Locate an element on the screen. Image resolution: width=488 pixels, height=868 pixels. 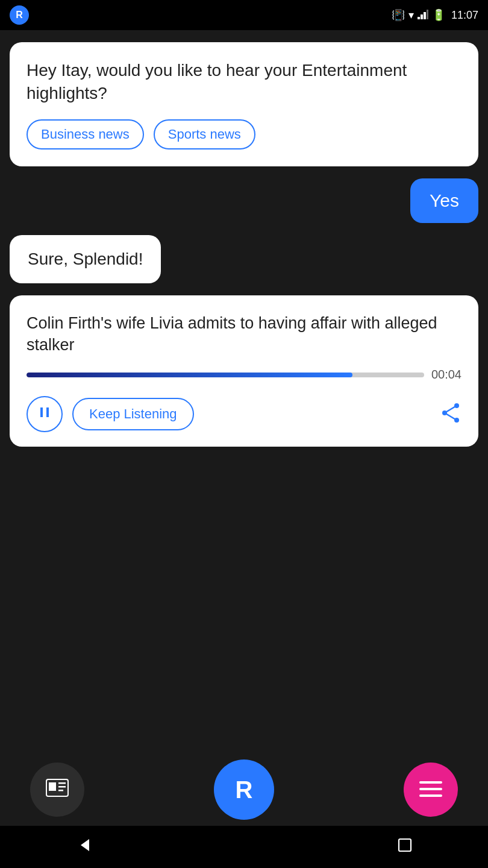
battery-icon: 🔋 is located at coordinates (439, 15).